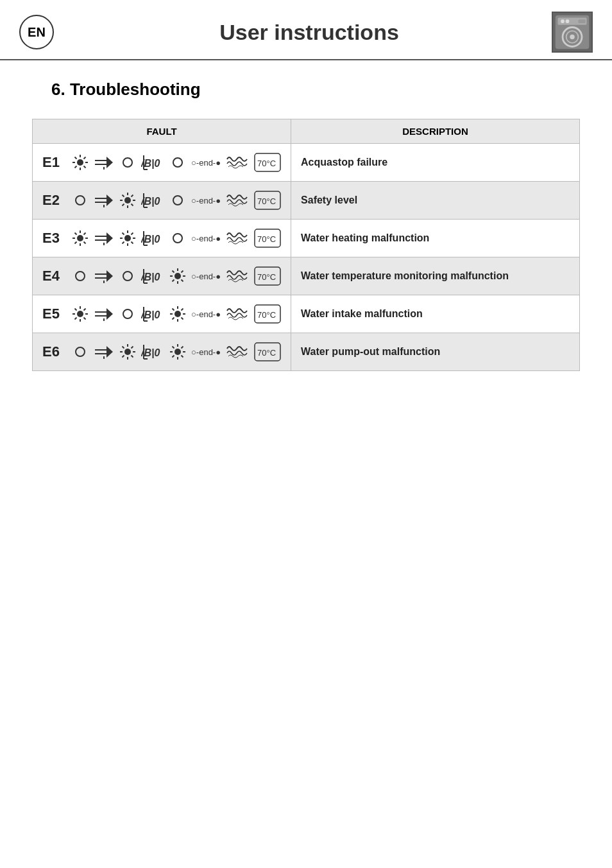 The height and width of the screenshot is (868, 612). Describe the element at coordinates (162, 276) in the screenshot. I see `fault-cell: E4 /B|0` at that location.